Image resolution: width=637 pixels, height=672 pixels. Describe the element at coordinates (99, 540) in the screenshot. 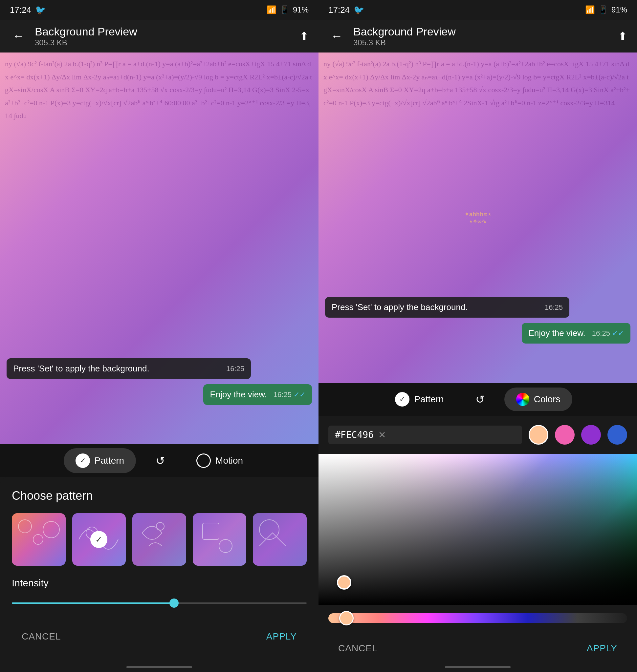

I see `pattern-thumb-2: ✓` at that location.